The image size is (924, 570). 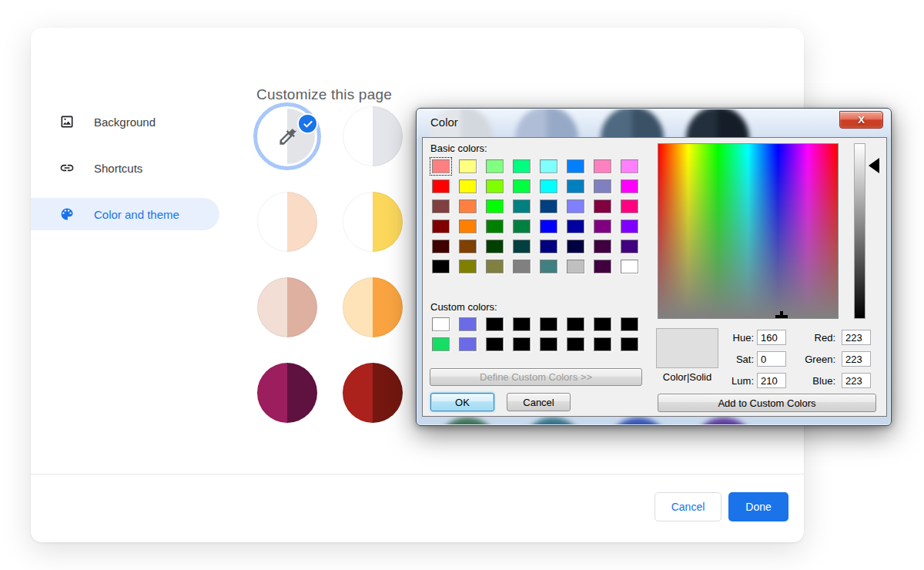 What do you see at coordinates (308, 123) in the screenshot?
I see `selected-check-badge` at bounding box center [308, 123].